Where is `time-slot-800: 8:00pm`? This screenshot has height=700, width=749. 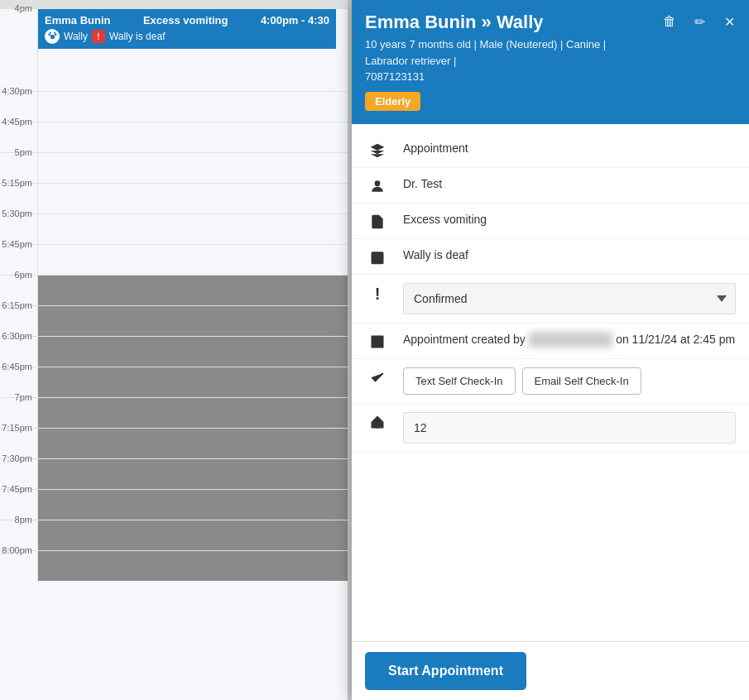 time-slot-800: 8:00pm is located at coordinates (174, 566).